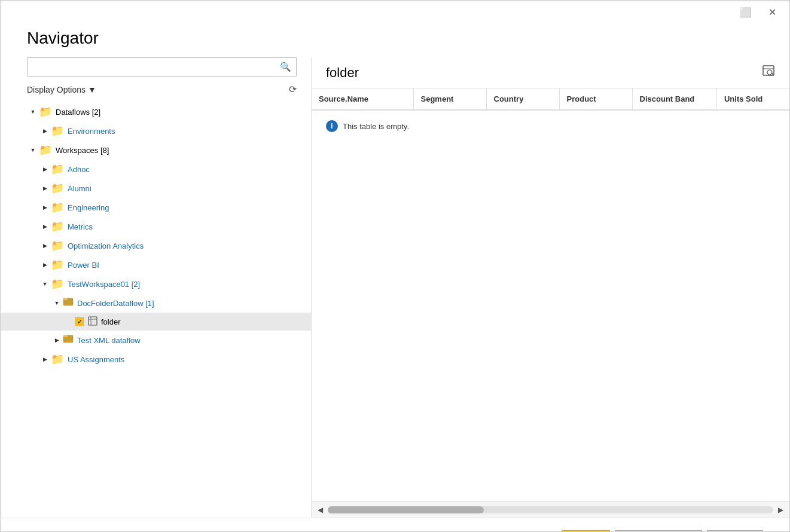 This screenshot has width=790, height=532. Describe the element at coordinates (33, 150) in the screenshot. I see `toggle-workspaces: ▼` at that location.